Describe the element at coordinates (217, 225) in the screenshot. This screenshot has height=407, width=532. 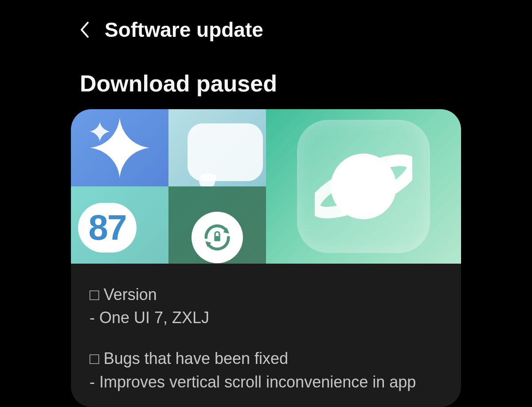
I see `banner-tile-sync` at that location.